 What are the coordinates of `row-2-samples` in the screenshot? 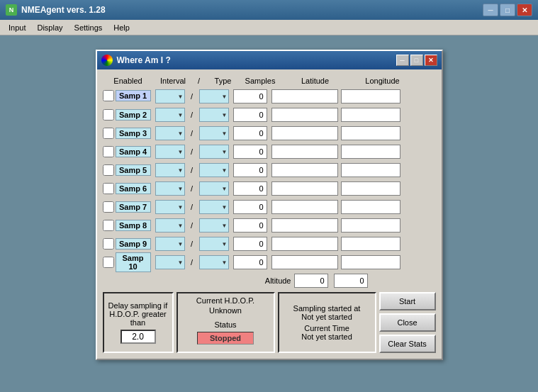 It's located at (250, 115).